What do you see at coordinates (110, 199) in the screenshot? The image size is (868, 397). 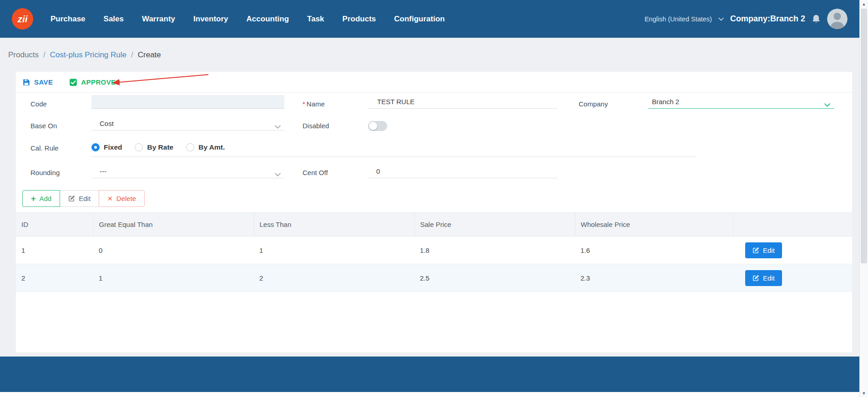 I see `x-icon: ✕` at bounding box center [110, 199].